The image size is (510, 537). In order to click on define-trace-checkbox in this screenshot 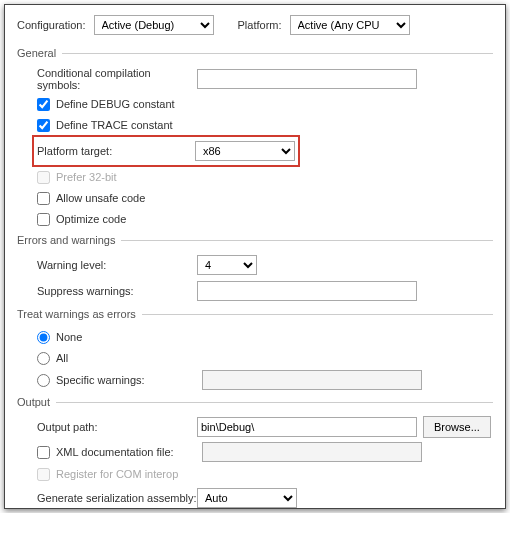, I will do `click(44, 126)`.